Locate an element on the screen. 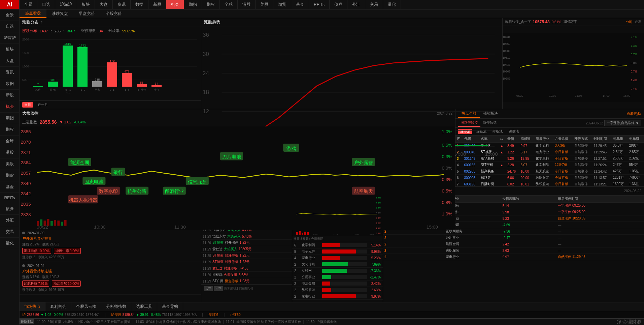  sidebar-qizhi: 期指 is located at coordinates (9, 118).